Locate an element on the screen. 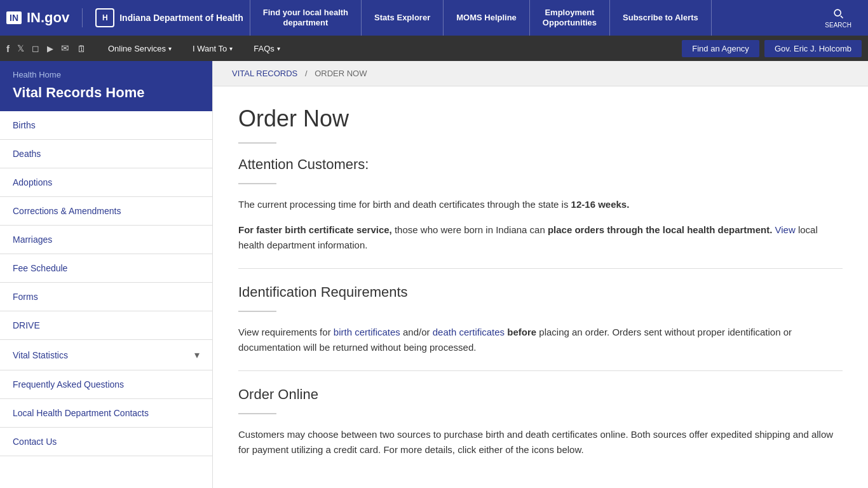 The width and height of the screenshot is (868, 488). sidebar-item-forms: Forms is located at coordinates (106, 297).